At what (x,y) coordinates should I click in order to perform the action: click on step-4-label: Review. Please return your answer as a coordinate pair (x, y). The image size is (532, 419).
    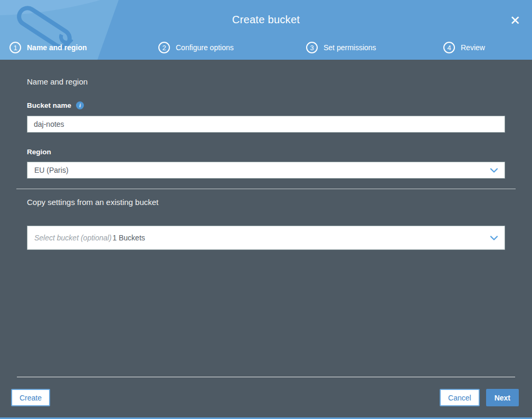
    Looking at the image, I should click on (473, 48).